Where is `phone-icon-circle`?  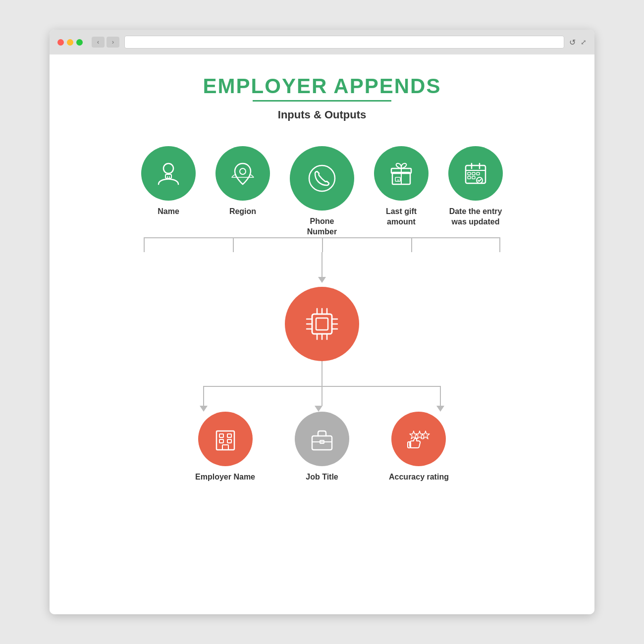 phone-icon-circle is located at coordinates (322, 178).